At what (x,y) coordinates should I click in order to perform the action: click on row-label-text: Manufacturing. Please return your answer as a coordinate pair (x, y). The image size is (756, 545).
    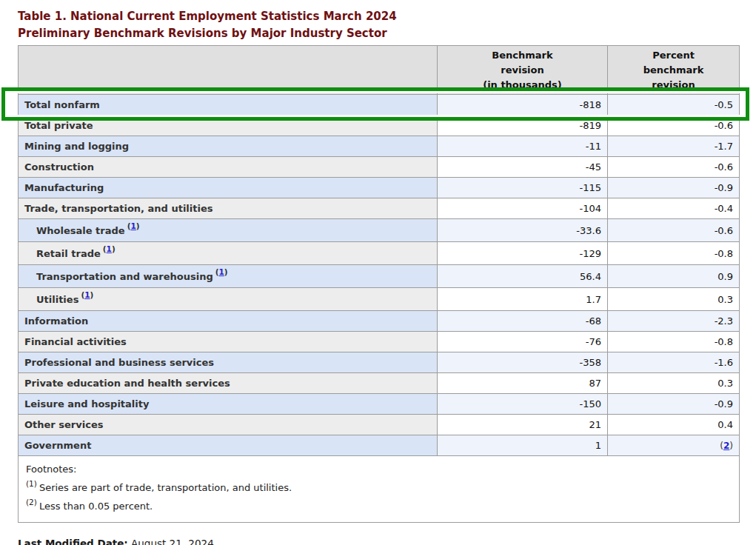
    Looking at the image, I should click on (64, 188).